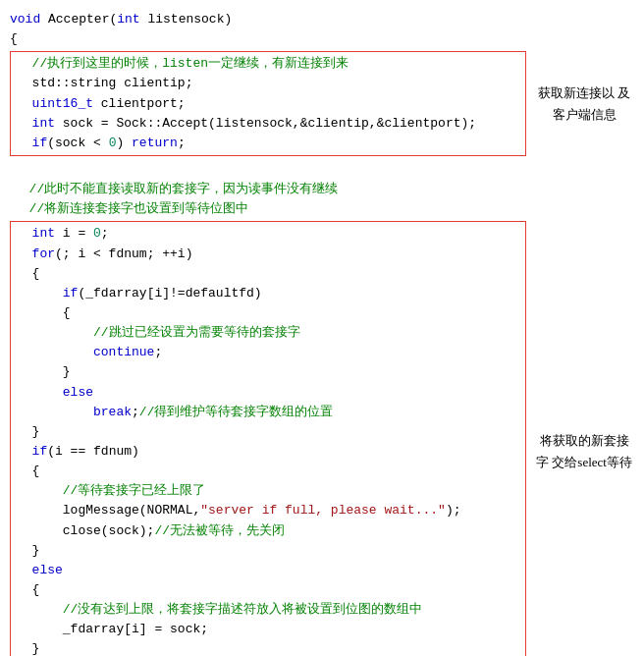  What do you see at coordinates (322, 20) in the screenshot?
I see `func-signature: void Accepter(int listensock)` at bounding box center [322, 20].